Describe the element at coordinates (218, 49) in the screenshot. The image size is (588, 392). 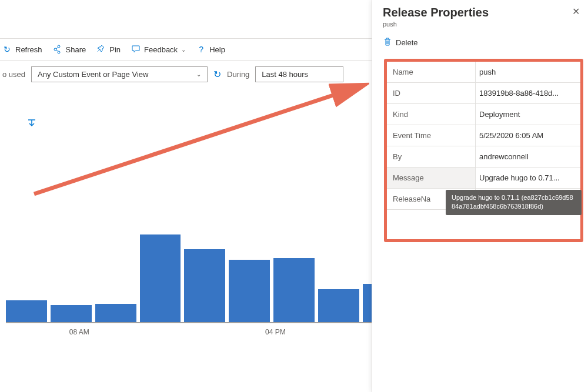
I see `help-label: Help` at that location.